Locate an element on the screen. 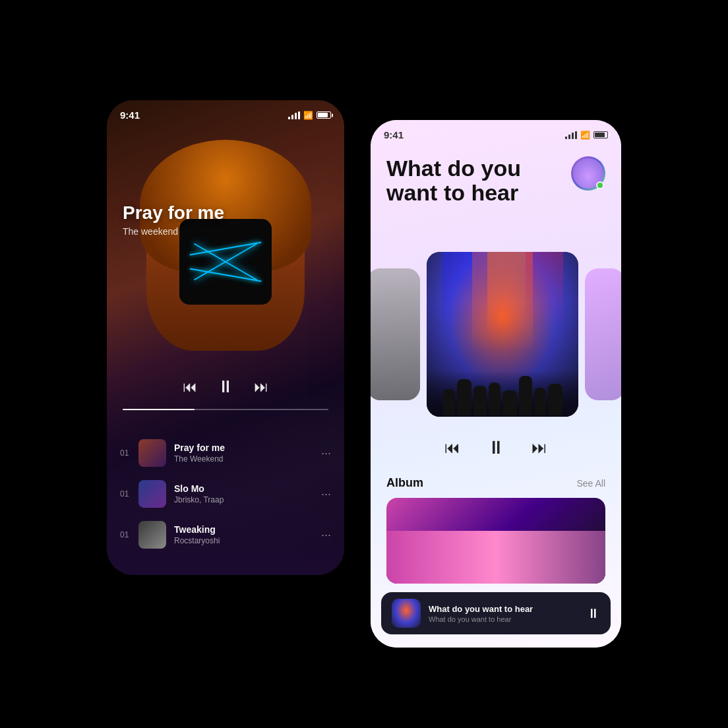 The image size is (728, 728). left-status-icons: 📶 is located at coordinates (310, 115).